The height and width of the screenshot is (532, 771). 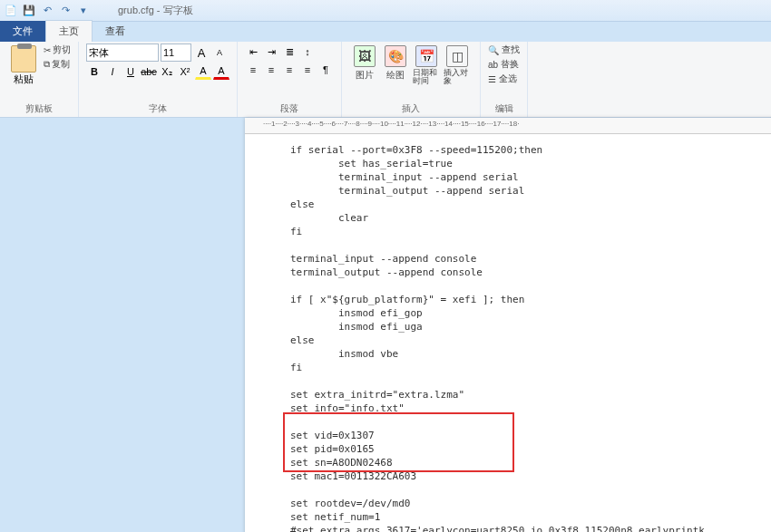 I want to click on group-font: A A B I U abc X₂ X² A A 字体, so click(x=158, y=80).